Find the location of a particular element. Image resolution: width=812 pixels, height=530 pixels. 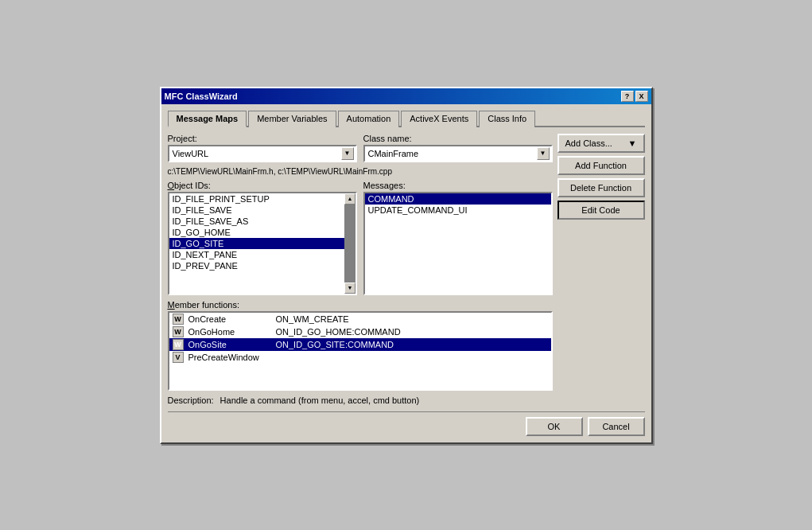

dialog-title: MFC ClassWizard is located at coordinates (201, 96).